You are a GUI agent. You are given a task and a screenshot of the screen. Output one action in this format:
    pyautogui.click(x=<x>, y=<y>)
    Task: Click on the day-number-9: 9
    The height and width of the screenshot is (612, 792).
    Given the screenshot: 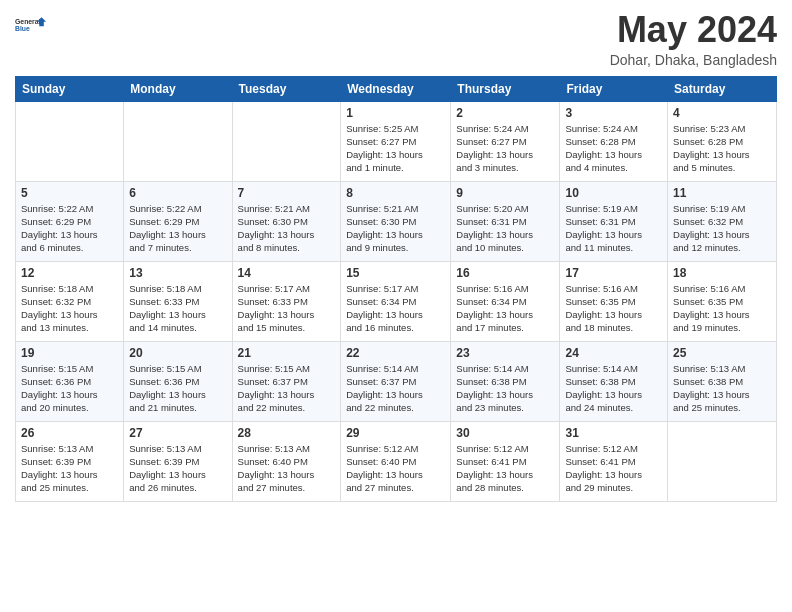 What is the action you would take?
    pyautogui.click(x=505, y=193)
    